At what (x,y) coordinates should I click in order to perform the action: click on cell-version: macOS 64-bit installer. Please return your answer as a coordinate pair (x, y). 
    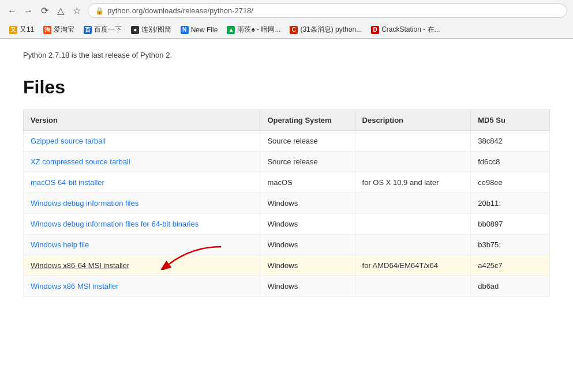
    Looking at the image, I should click on (142, 183).